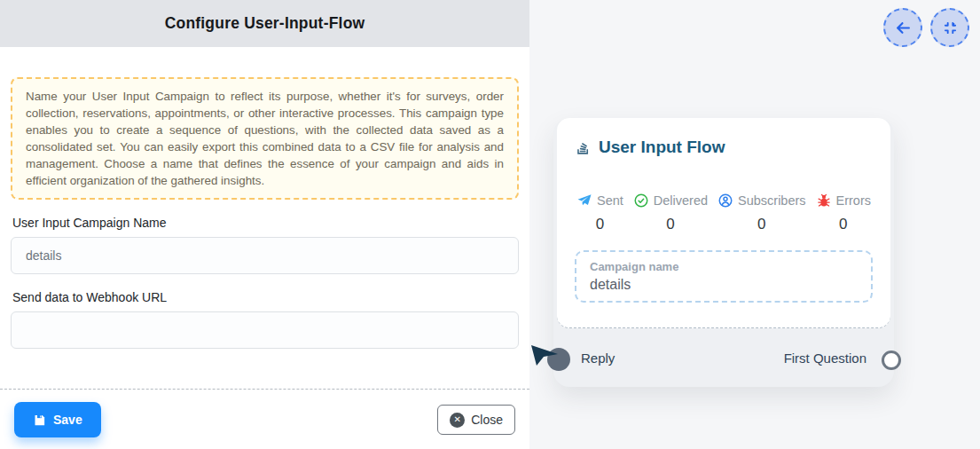 This screenshot has width=980, height=449. What do you see at coordinates (264, 138) in the screenshot?
I see `info-alert: Name your User Input Campaign to reflect…` at bounding box center [264, 138].